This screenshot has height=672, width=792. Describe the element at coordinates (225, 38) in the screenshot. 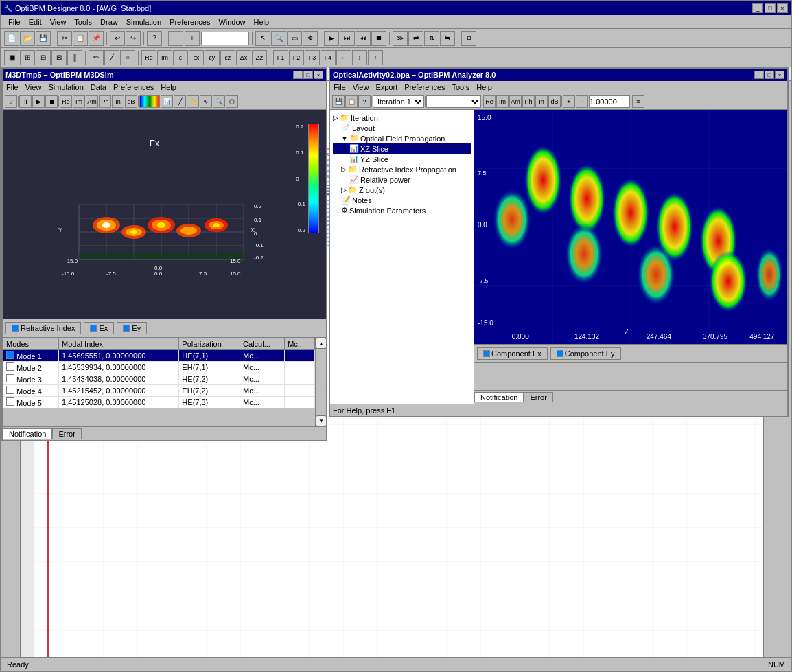

I see `zoom-input: 0.10000` at that location.